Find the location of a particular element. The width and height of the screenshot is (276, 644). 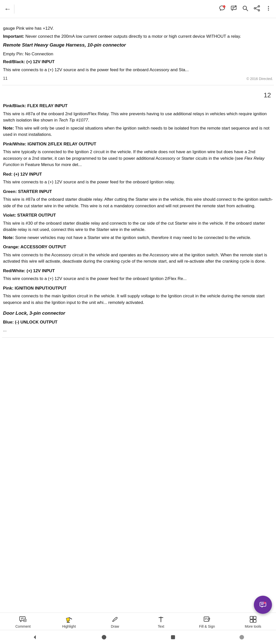

red-white-text: This wire connects to a (+) 12V source a… is located at coordinates (138, 279).